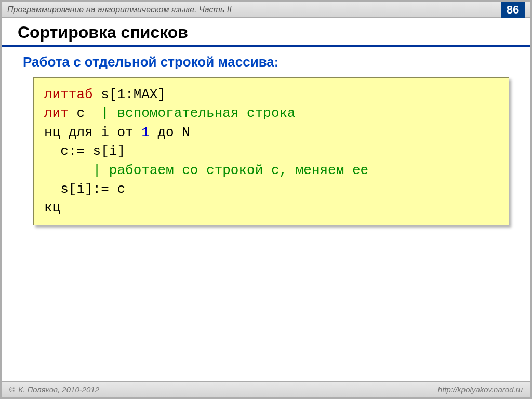 The height and width of the screenshot is (399, 532). I want to click on code-number: 1, so click(145, 132).